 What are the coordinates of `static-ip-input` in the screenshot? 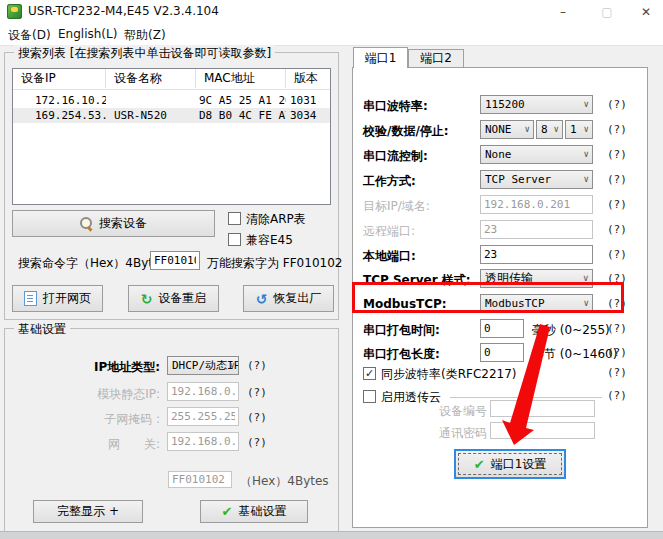 It's located at (203, 392).